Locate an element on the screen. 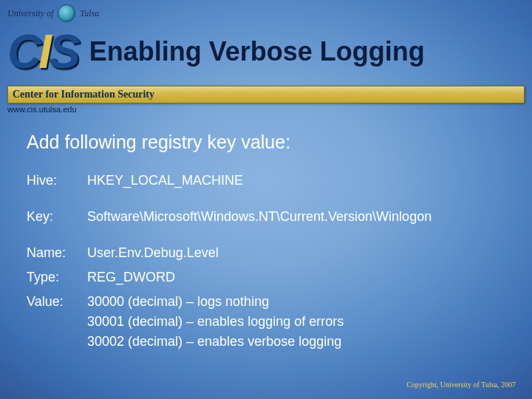  copyright-text: Copyright, University of Tulsa, 2007 is located at coordinates (461, 384).